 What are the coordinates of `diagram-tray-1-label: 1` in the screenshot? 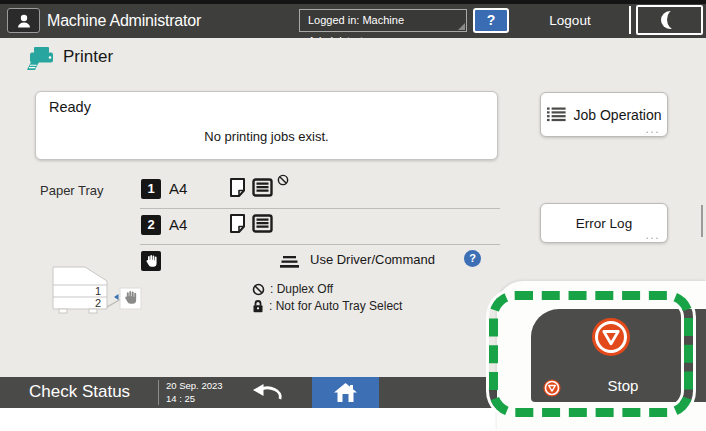 It's located at (98, 291).